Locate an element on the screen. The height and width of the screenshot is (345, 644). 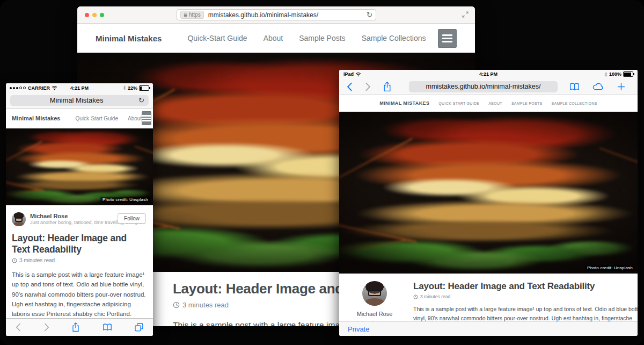
follow-button: Follow is located at coordinates (132, 218).